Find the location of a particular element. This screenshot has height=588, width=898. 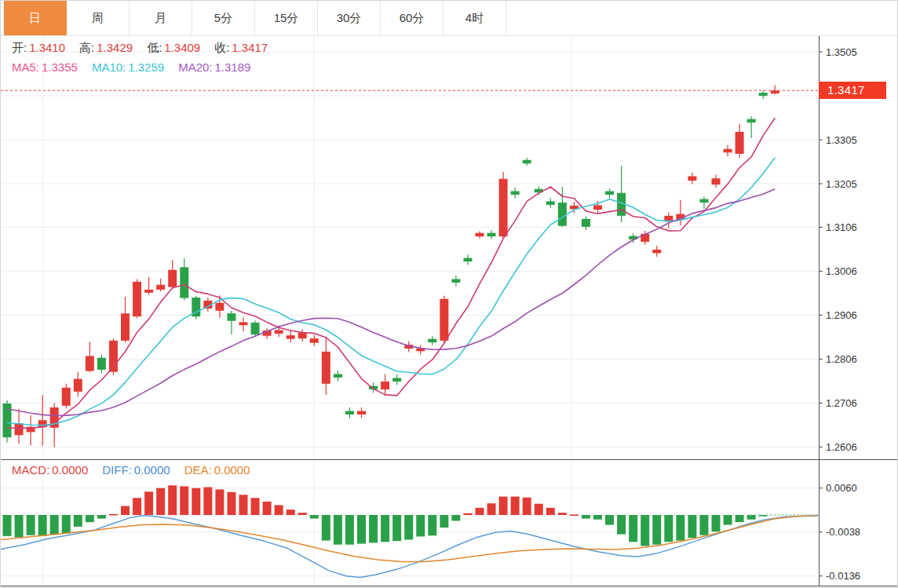

tab-monthly: 月 is located at coordinates (161, 18).